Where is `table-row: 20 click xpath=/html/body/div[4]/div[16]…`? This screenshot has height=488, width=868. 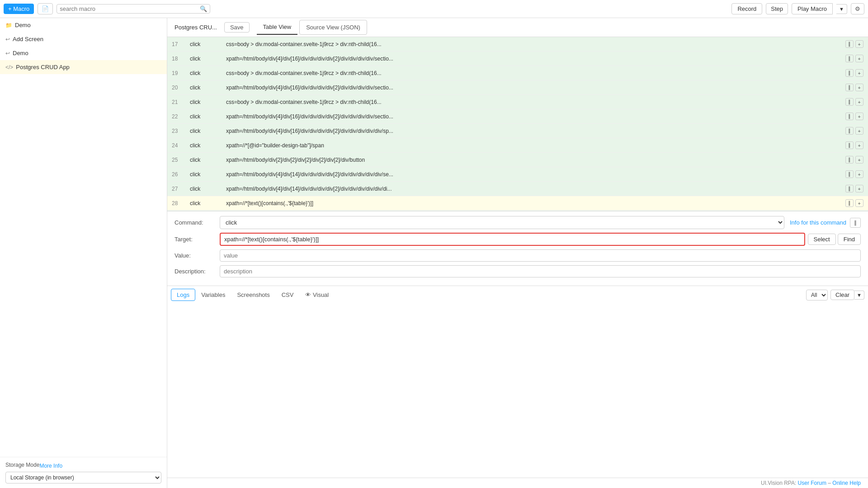
table-row: 20 click xpath=/html/body/div[4]/div[16]… is located at coordinates (518, 88).